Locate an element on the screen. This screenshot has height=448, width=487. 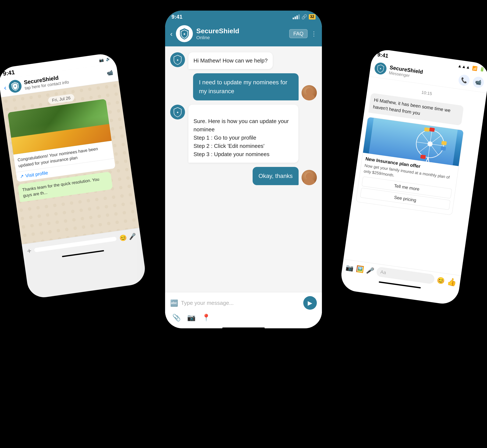
right-chat-area: 10:15 Hi Mathew, it has been some time w… is located at coordinates (415, 176).